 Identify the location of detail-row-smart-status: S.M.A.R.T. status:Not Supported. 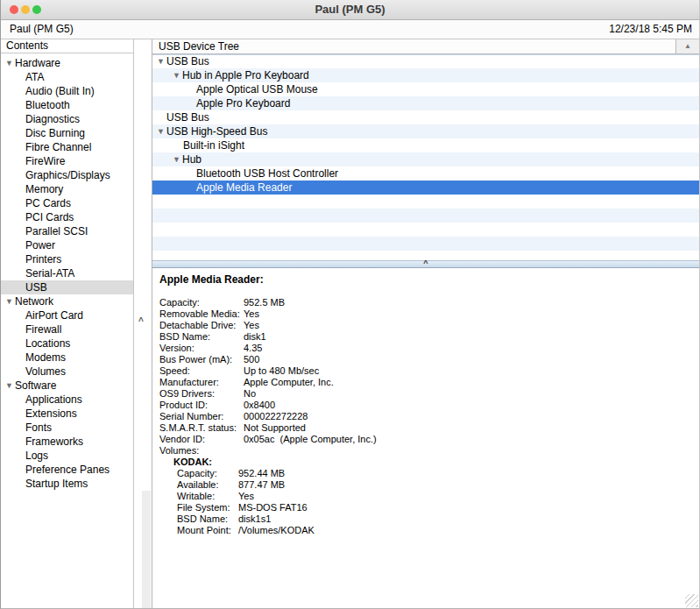
(426, 428).